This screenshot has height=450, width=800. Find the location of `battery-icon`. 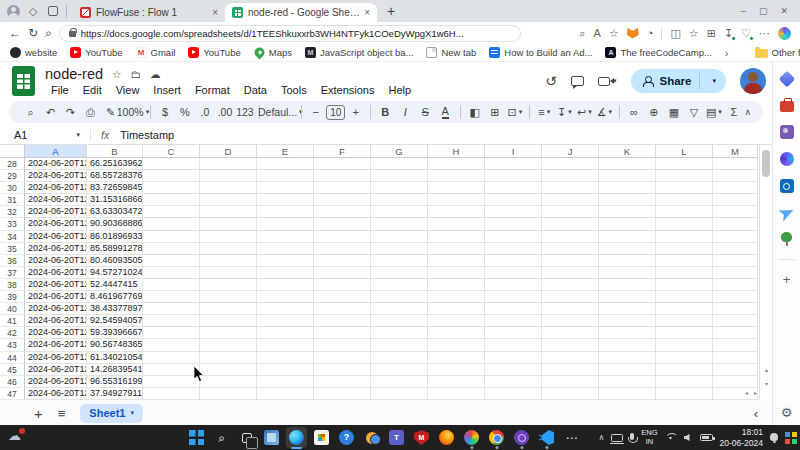

battery-icon is located at coordinates (706, 438).